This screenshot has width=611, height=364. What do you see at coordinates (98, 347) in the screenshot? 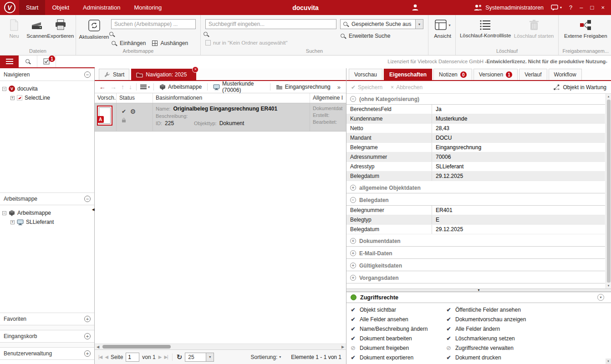
I see `scroll-left-icon: ◀` at bounding box center [98, 347].